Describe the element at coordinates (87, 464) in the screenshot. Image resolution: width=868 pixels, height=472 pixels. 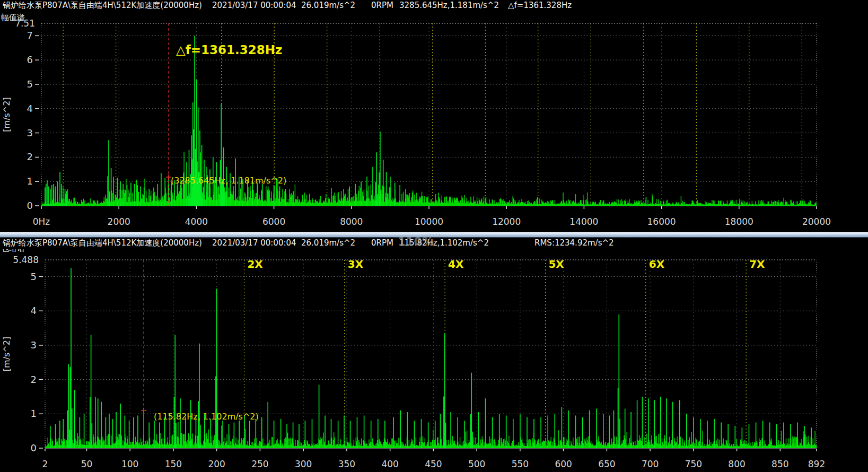
I see `x-tick-label: 50` at that location.